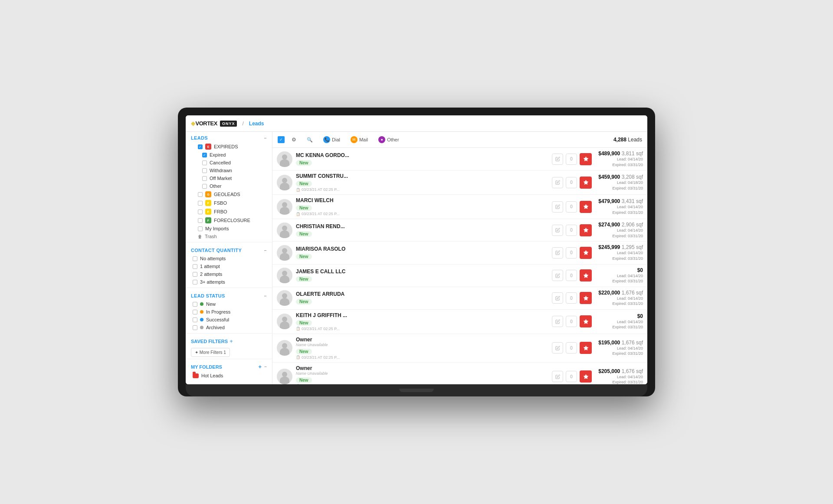 Image resolution: width=833 pixels, height=504 pixels. I want to click on table-row: MARCI WELCH New 📋 03/23/21 AT 02:25 P...…, so click(460, 207).